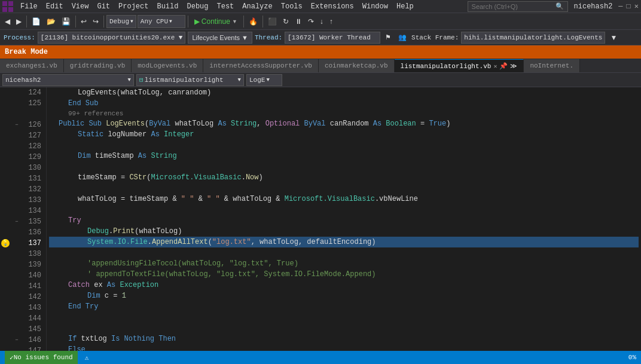 The height and width of the screenshot is (364, 641). I want to click on process-selector: [21136] bitcoinopportunities20.exe ▼, so click(112, 38).